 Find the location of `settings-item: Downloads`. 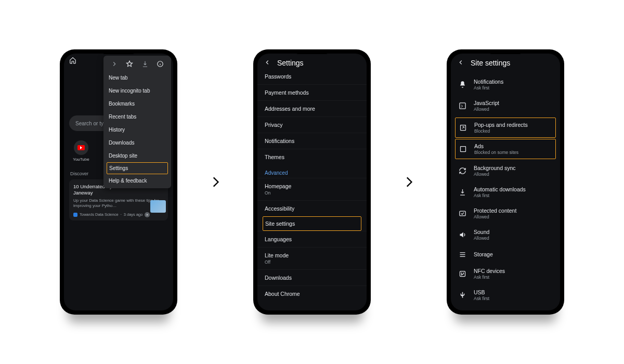

settings-item: Downloads is located at coordinates (312, 278).